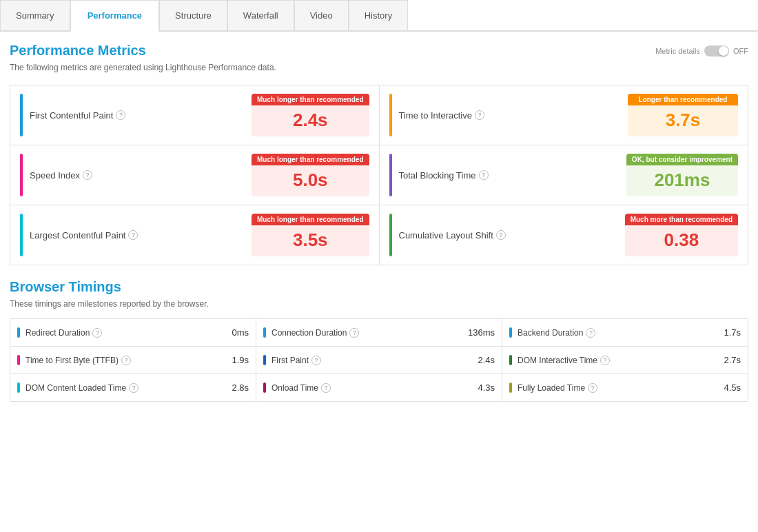  I want to click on tab-performance: Performance, so click(114, 16).